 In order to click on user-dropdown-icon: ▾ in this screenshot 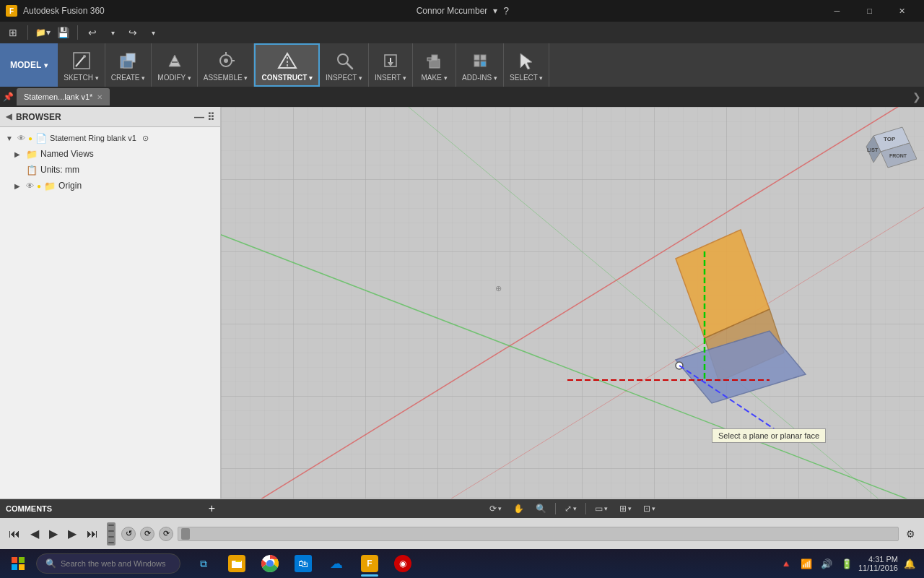, I will do `click(495, 11)`.